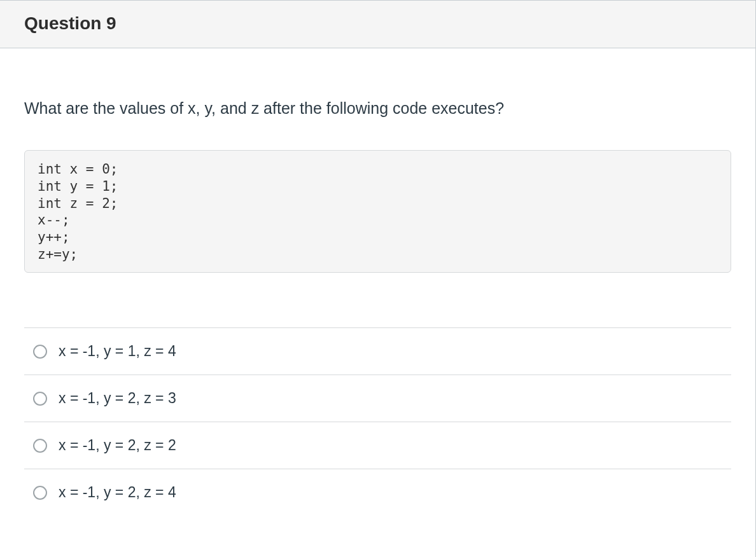 The width and height of the screenshot is (756, 557). I want to click on answer-option: x = -1, y = 1, z = 4, so click(378, 352).